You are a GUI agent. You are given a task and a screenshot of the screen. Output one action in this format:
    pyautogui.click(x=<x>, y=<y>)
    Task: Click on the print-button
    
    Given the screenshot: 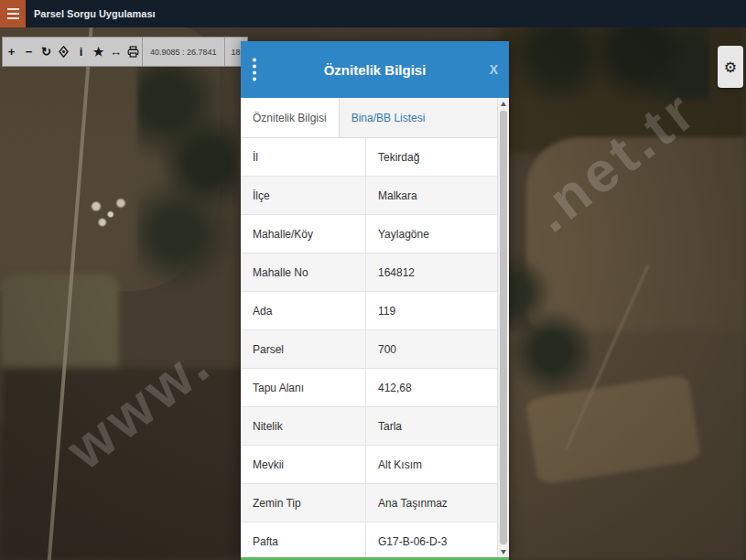 What is the action you would take?
    pyautogui.click(x=134, y=51)
    